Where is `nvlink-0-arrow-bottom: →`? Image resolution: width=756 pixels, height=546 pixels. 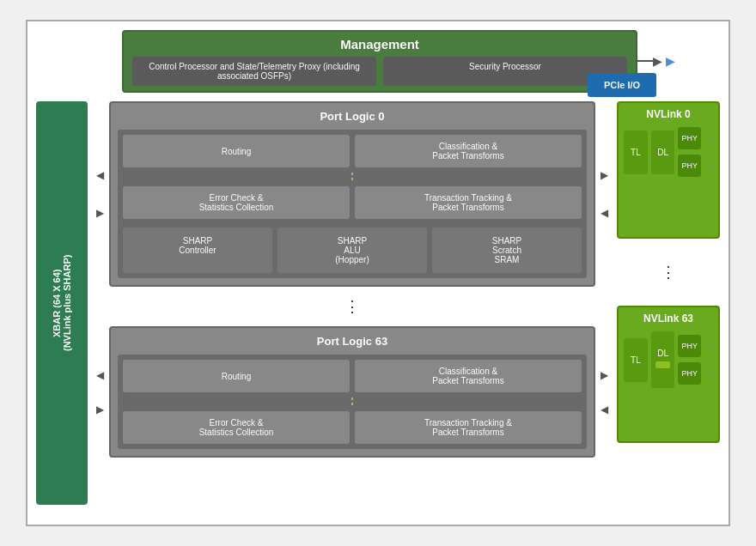
nvlink-0-arrow-bottom: → is located at coordinates (708, 166).